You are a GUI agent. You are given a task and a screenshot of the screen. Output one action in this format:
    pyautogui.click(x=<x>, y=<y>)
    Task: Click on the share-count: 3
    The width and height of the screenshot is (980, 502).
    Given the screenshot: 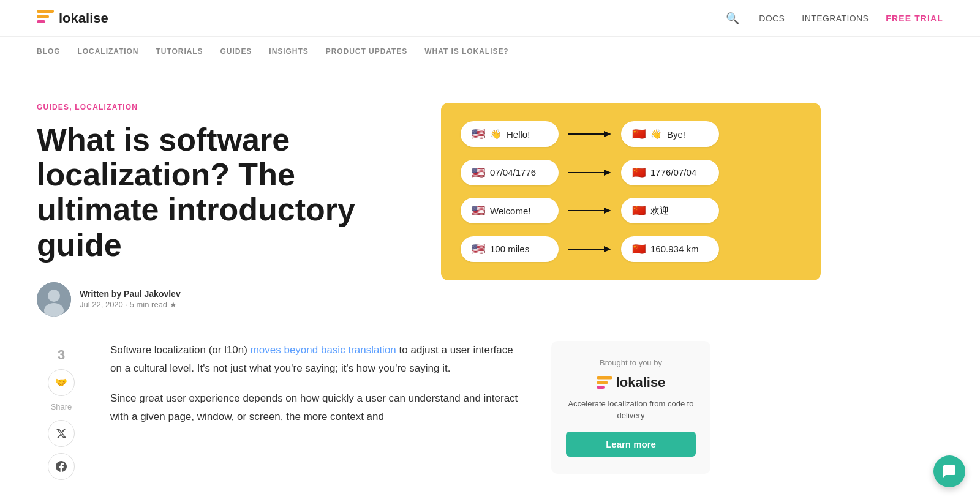 What is the action you would take?
    pyautogui.click(x=61, y=355)
    